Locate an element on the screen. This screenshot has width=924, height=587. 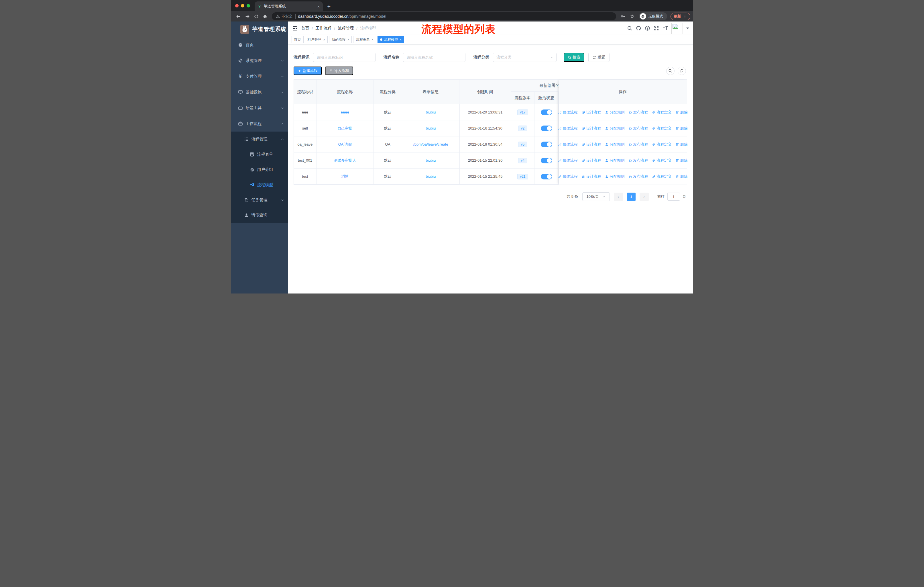
reset-button: 重置 is located at coordinates (599, 57).